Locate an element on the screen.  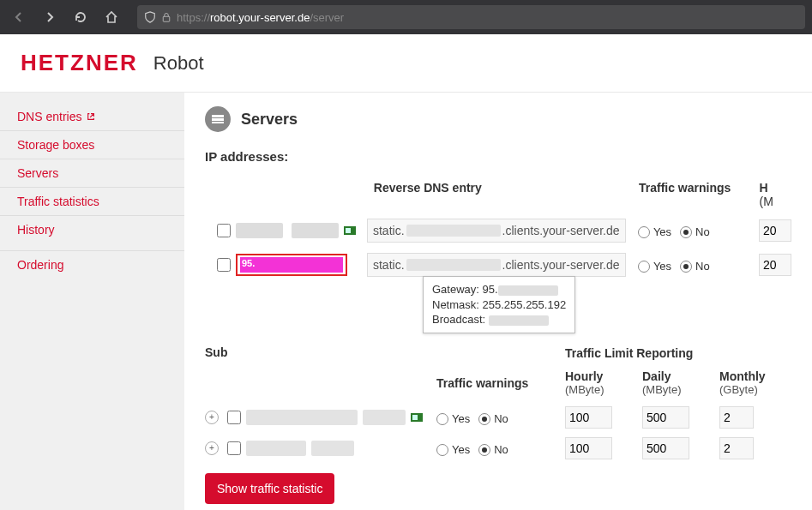
sidebar-item-label: Storage boxes is located at coordinates (56, 145).